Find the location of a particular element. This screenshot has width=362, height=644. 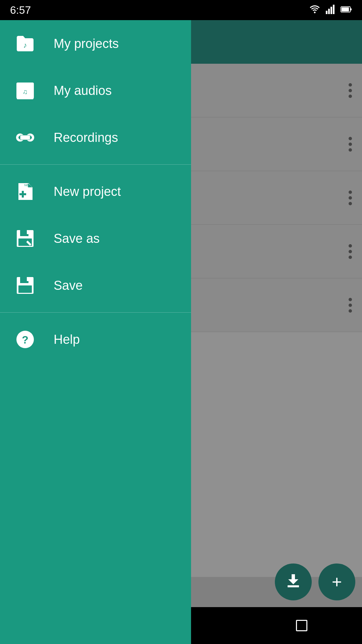

signal-icon is located at coordinates (330, 10).